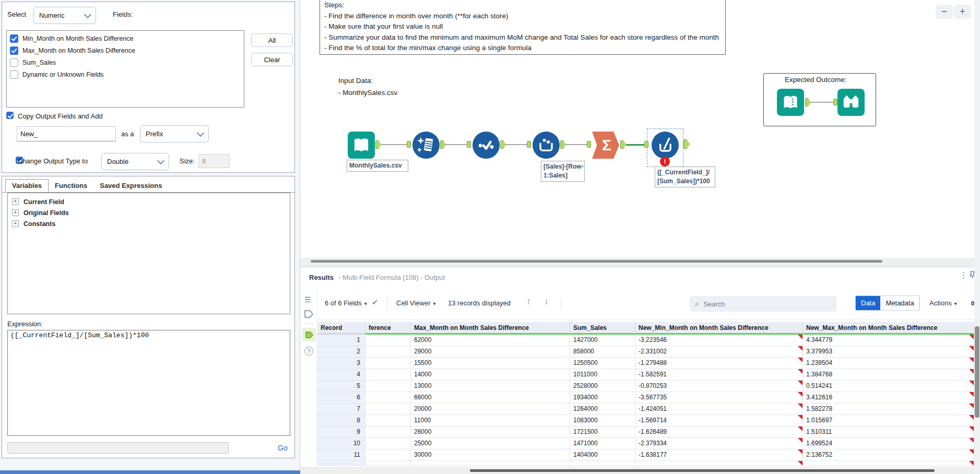 The height and width of the screenshot is (474, 980). What do you see at coordinates (174, 134) in the screenshot?
I see `affix-dropdown: Prefix` at bounding box center [174, 134].